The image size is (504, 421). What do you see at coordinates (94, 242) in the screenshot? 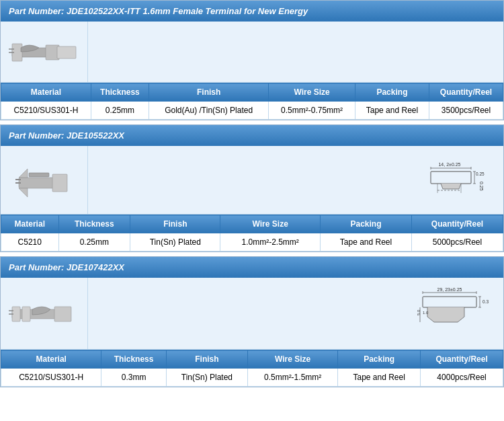
I see `cell-thickness-2: 0.25mm` at bounding box center [94, 242].